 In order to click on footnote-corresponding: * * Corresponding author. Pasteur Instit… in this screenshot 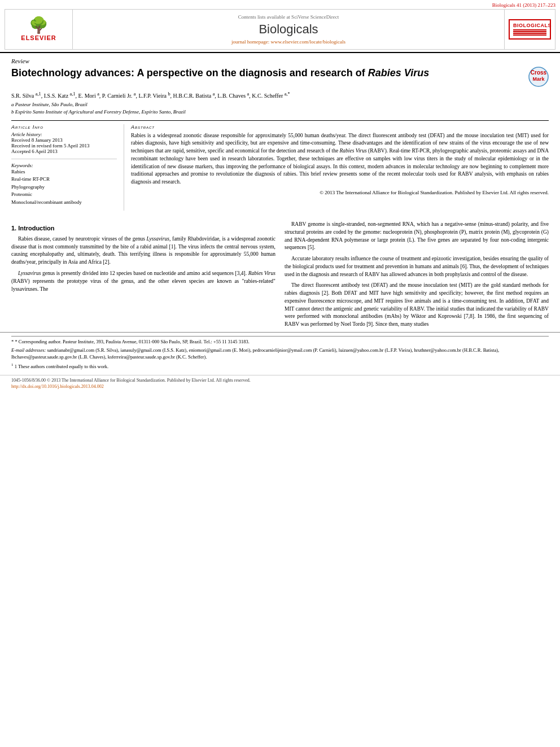, I will do `click(280, 342)`.